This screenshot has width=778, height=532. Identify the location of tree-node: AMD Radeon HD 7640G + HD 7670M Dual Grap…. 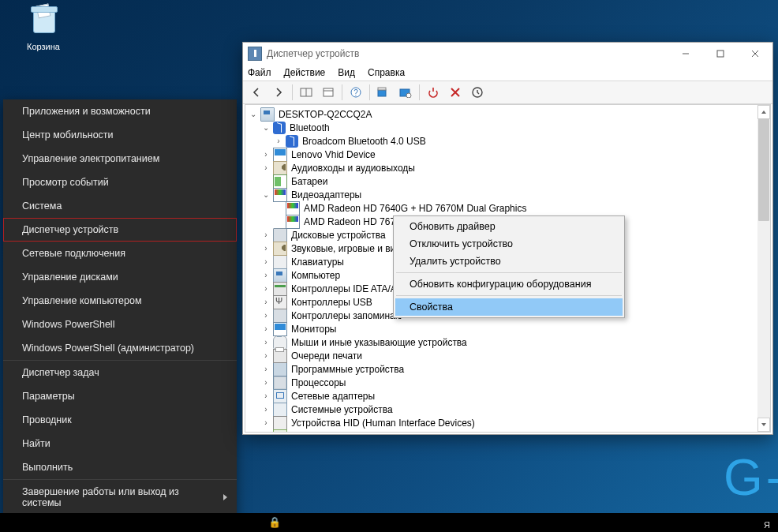
(503, 208).